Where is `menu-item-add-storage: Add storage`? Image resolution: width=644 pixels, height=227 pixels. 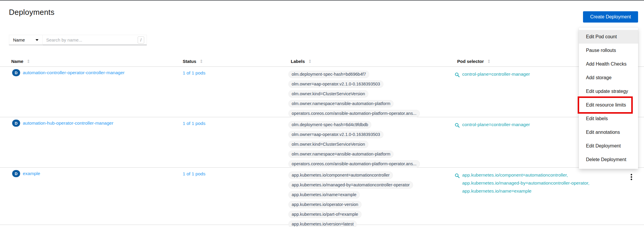 menu-item-add-storage: Add storage is located at coordinates (608, 78).